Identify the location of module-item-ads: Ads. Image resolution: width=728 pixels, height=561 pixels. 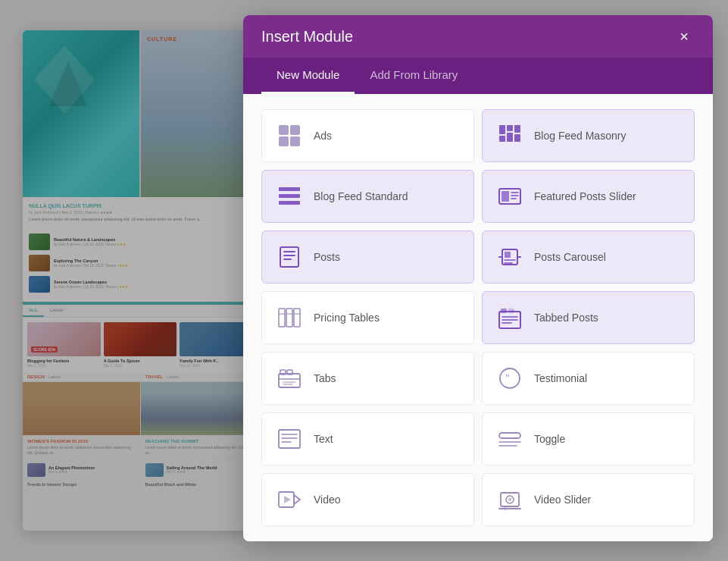
(368, 136).